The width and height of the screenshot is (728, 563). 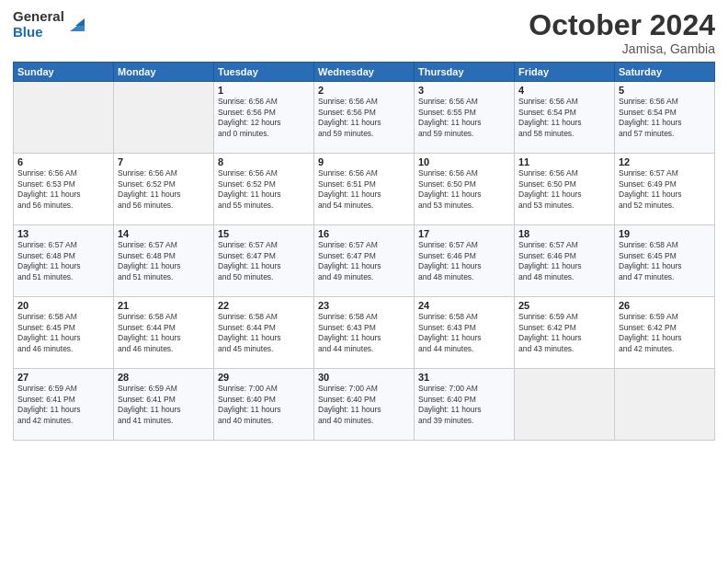 I want to click on day-number: 15, so click(x=264, y=234).